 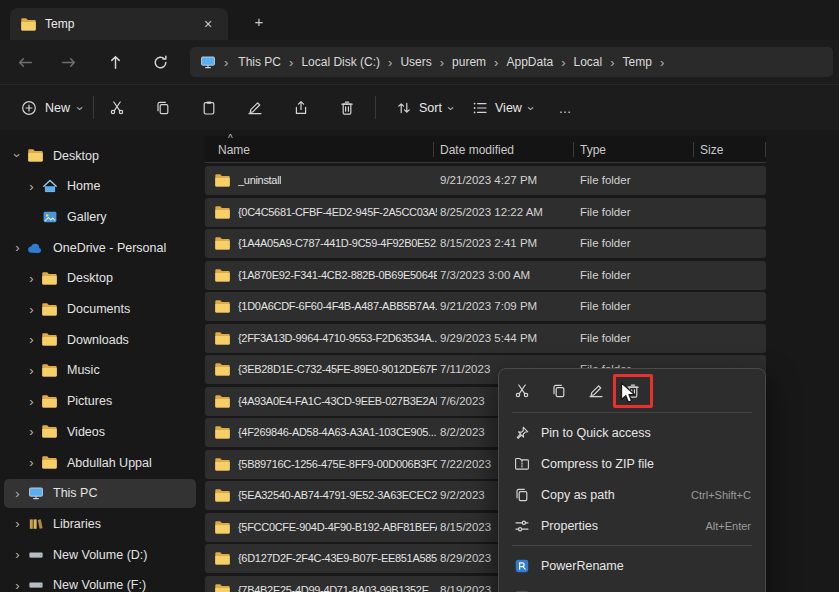 What do you see at coordinates (100, 310) in the screenshot?
I see `sidebar-item-documents: ›Documents` at bounding box center [100, 310].